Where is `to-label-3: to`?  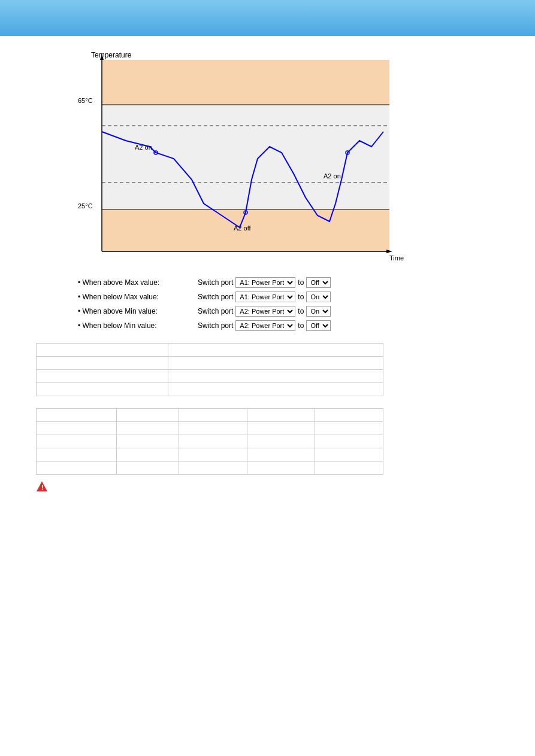 to-label-3: to is located at coordinates (301, 311).